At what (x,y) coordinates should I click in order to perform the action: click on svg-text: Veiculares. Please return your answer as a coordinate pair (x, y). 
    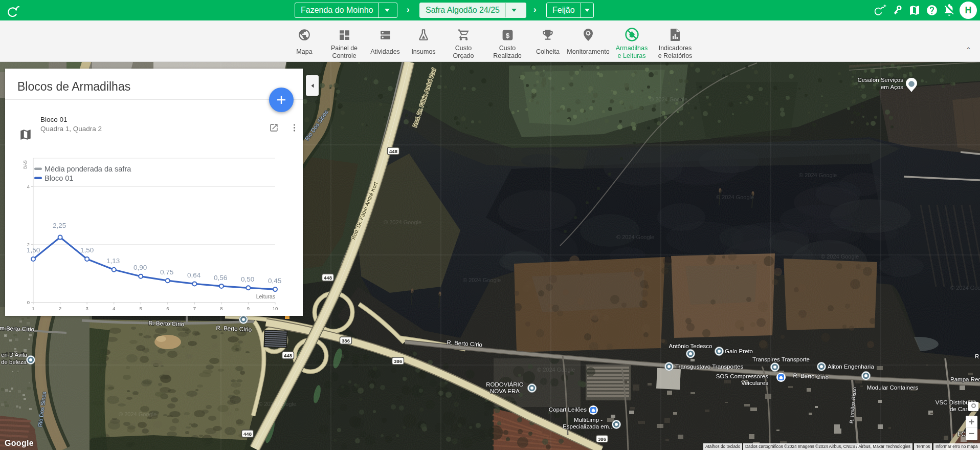
    Looking at the image, I should click on (755, 383).